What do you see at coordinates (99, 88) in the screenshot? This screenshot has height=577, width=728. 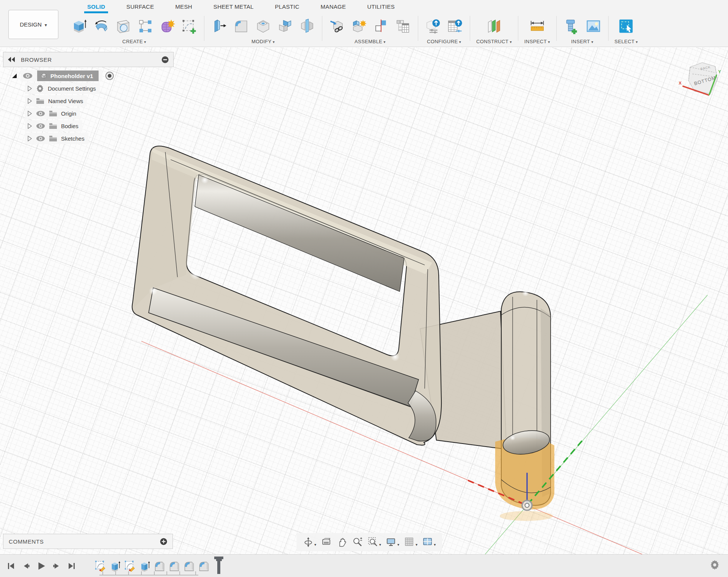 I see `tree-item-document-settings: Document Settings` at bounding box center [99, 88].